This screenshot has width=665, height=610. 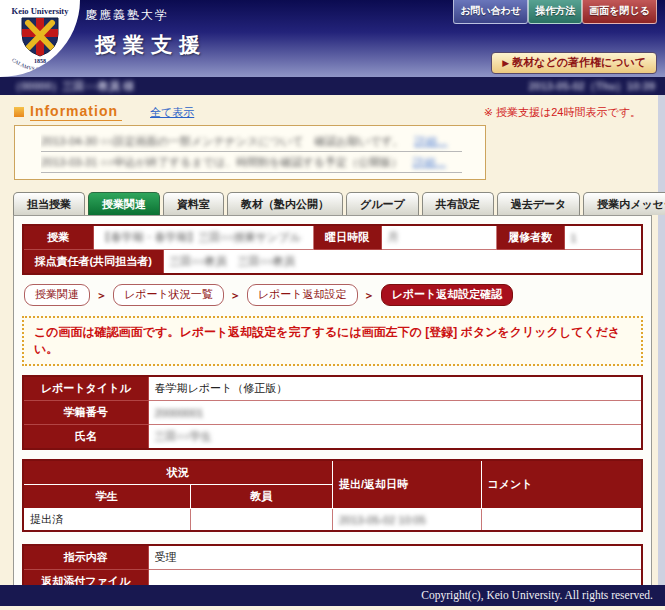 I want to click on breadcrumb-class-related: 授業関連, so click(x=57, y=295).